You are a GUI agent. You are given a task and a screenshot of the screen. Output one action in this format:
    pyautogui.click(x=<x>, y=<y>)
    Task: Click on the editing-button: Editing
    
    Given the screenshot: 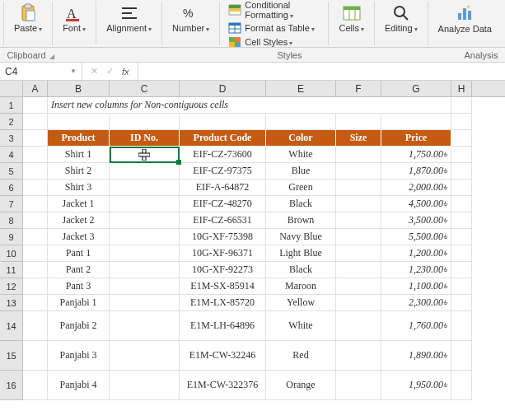 What is the action you would take?
    pyautogui.click(x=401, y=18)
    